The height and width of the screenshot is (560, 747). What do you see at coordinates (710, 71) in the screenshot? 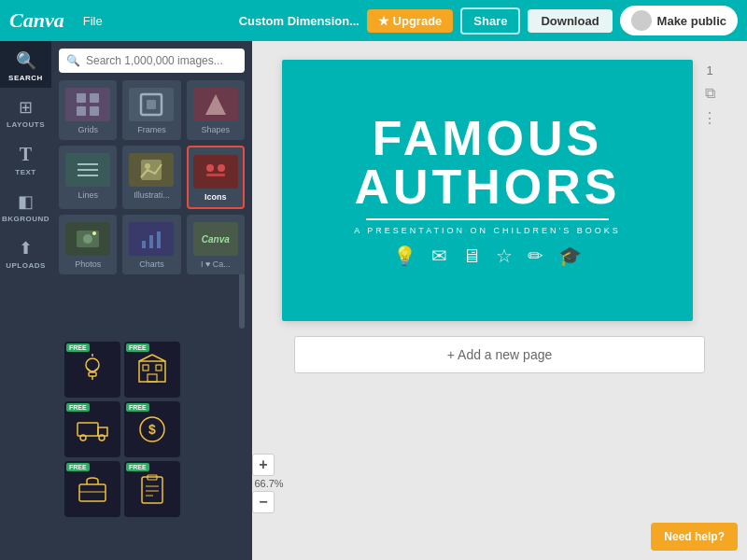
I see `page-number: 1` at bounding box center [710, 71].